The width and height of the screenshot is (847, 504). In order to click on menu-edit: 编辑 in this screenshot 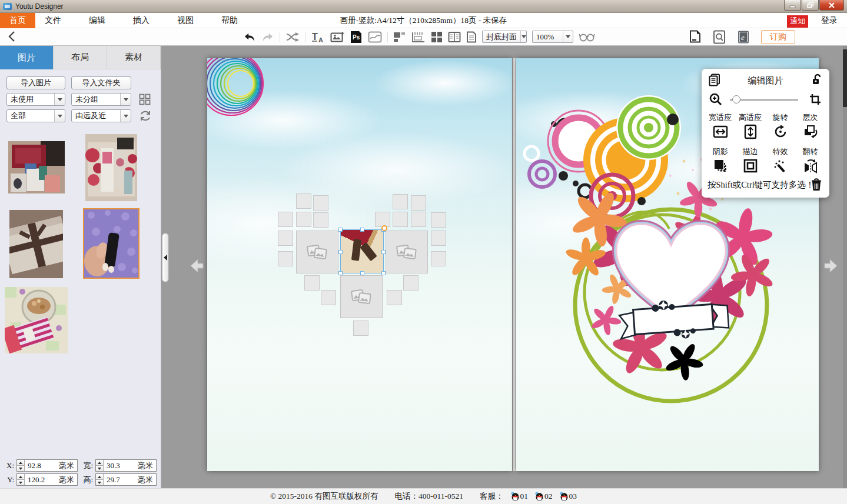, I will do `click(97, 21)`.